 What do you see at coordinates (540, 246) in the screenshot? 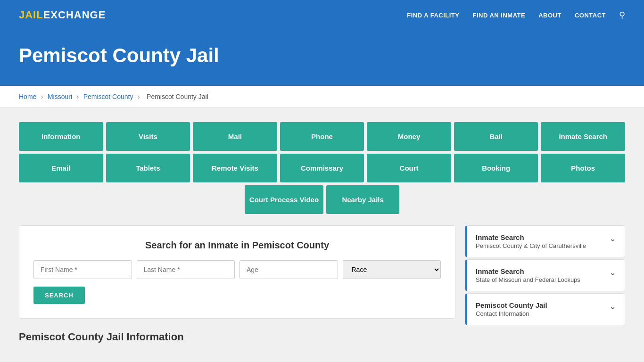
I see `sidebar-title-sub-0: Pemiscot County & City of Caruthersville` at bounding box center [540, 246].